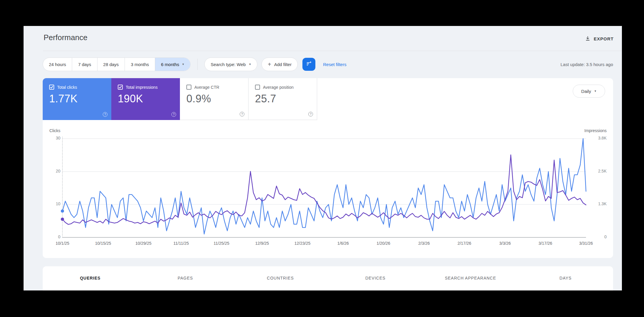 This screenshot has width=644, height=317. What do you see at coordinates (197, 64) in the screenshot?
I see `filter-separator` at bounding box center [197, 64].